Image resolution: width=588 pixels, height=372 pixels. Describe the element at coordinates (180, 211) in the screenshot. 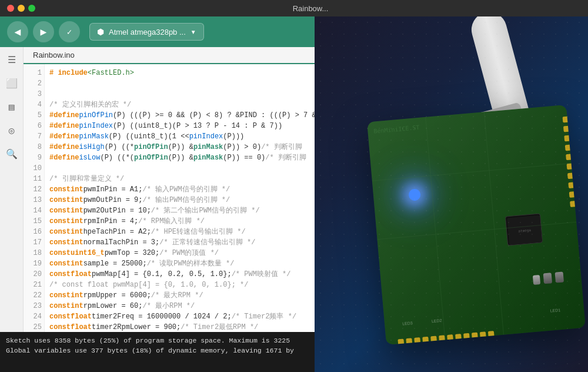

I see `code-line-14: const int pwm2OutPin = 10; /* 第二个输出PWM信号…` at that location.